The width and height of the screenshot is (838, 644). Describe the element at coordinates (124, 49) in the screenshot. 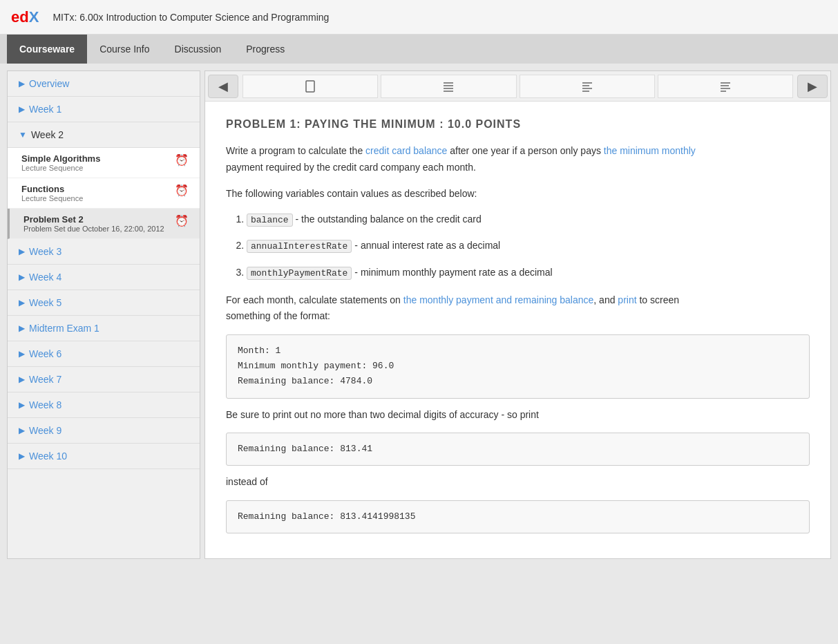

I see `tab-course-info: Course Info` at that location.